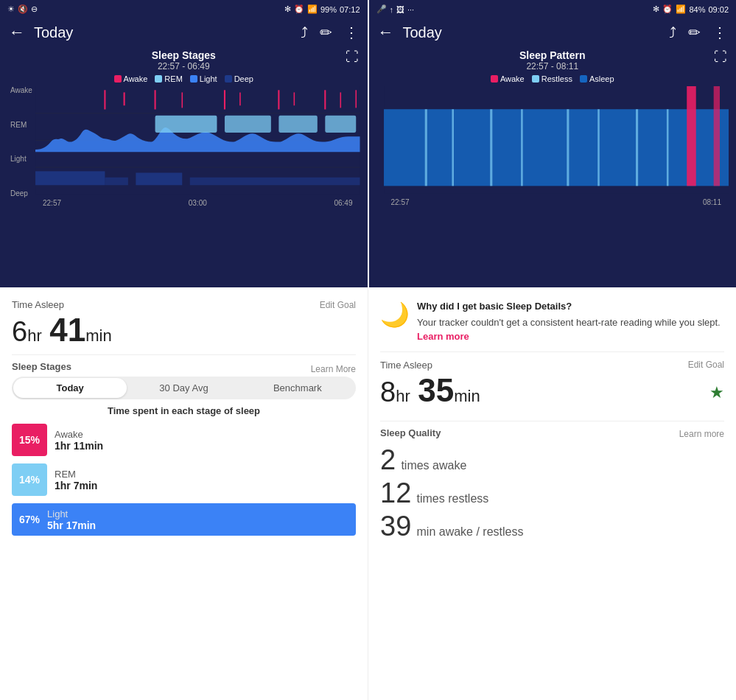  Describe the element at coordinates (17, 32) in the screenshot. I see `left-back-button: ←` at that location.